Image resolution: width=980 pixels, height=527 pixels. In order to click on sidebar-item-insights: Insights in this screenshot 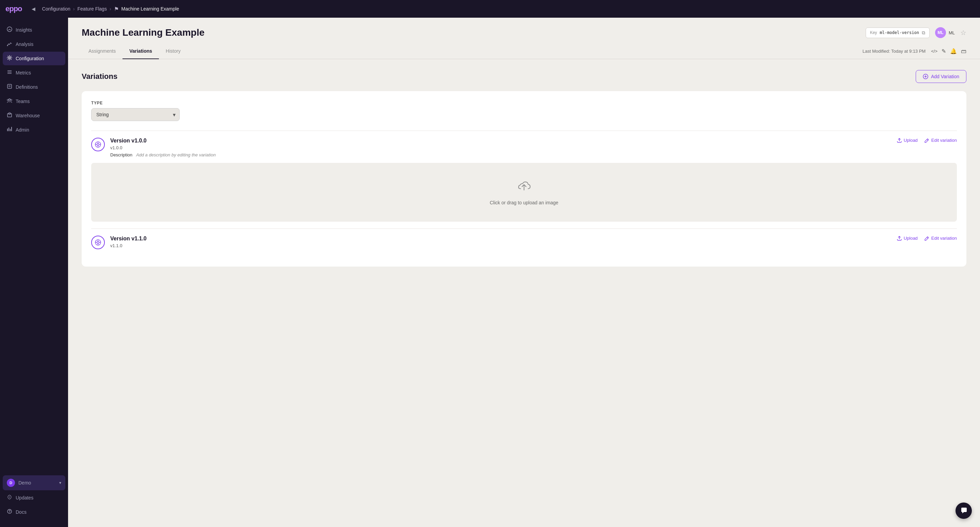, I will do `click(34, 30)`.